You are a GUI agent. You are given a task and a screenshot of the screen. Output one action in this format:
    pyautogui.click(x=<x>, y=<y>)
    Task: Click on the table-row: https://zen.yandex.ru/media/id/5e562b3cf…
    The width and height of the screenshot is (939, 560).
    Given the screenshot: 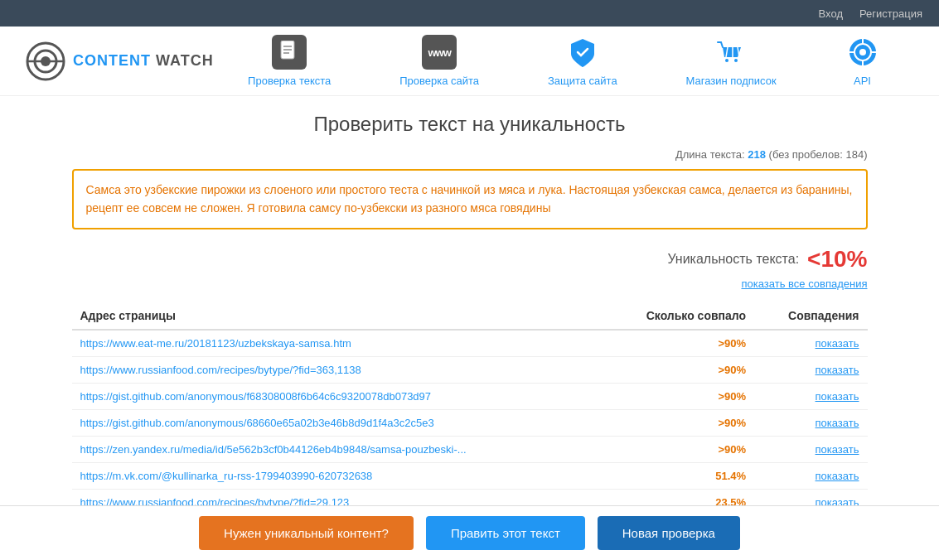 What is the action you would take?
    pyautogui.click(x=470, y=449)
    